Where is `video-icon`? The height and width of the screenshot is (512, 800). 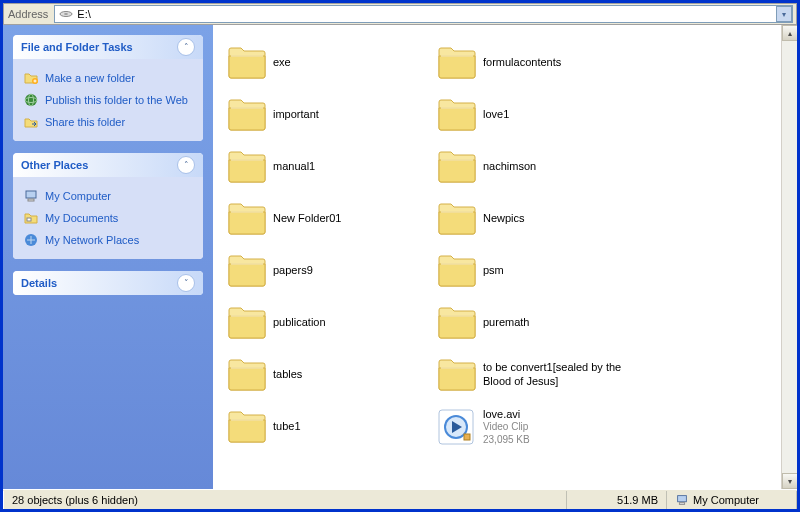
video-icon is located at coordinates (456, 427).